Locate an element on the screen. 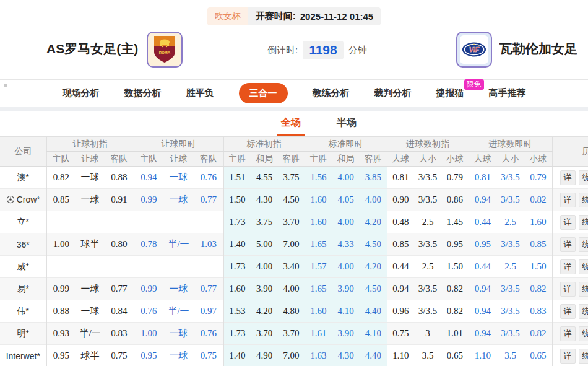  tab-live-analysis: 现场分析 is located at coordinates (81, 93).